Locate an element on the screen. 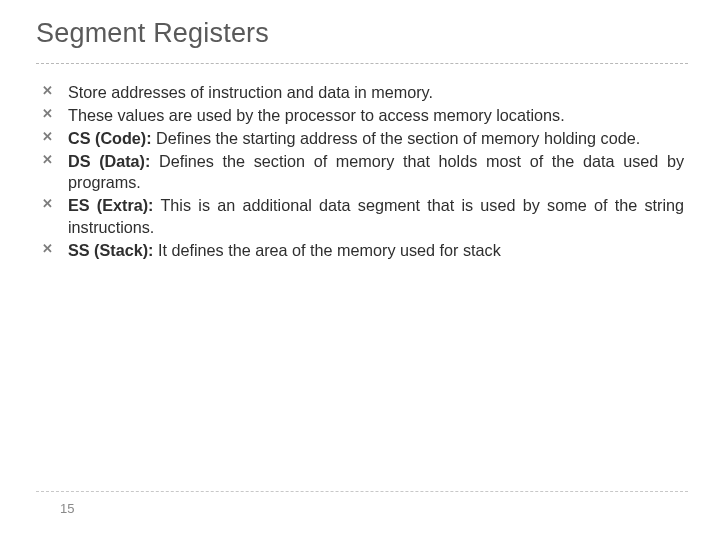 The height and width of the screenshot is (540, 720). bullet-text: It defines the area of the memory used f… is located at coordinates (326, 250).